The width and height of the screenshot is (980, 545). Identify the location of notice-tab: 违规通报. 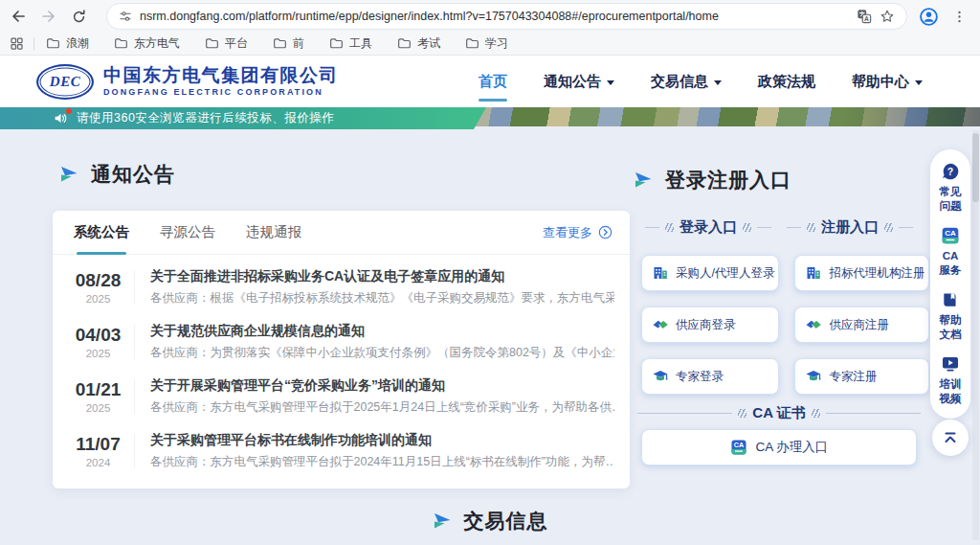
(274, 232).